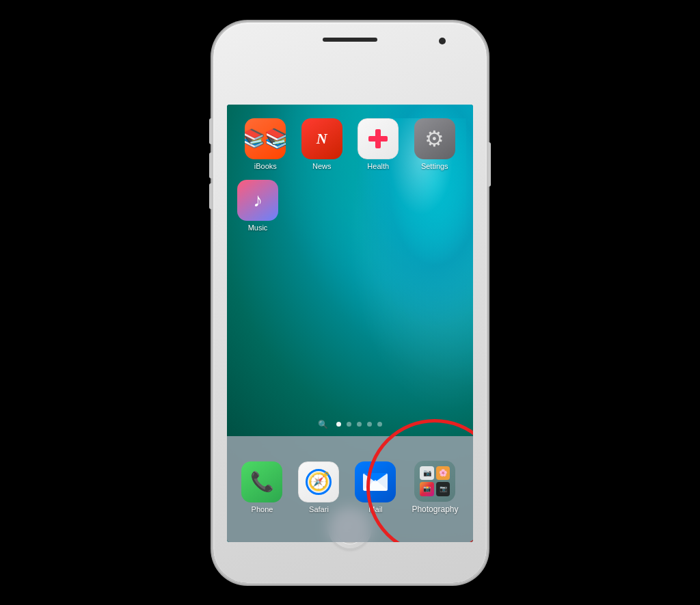 This screenshot has width=700, height=605. Describe the element at coordinates (319, 482) in the screenshot. I see `safari-icon: 🧭` at that location.